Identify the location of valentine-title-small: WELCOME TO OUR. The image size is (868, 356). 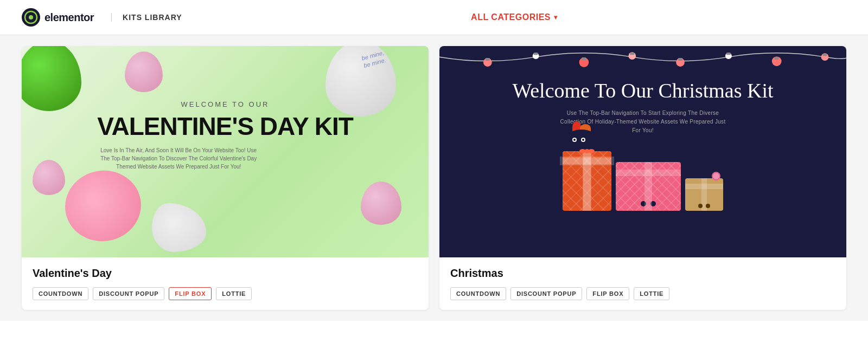
(225, 104).